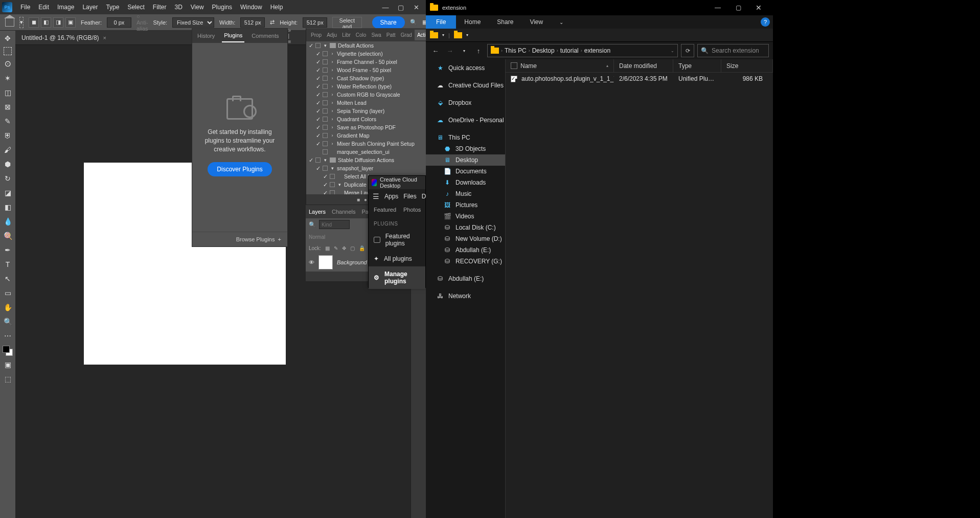  What do you see at coordinates (366, 136) in the screenshot?
I see `action-row: ✓›Gradient Map` at bounding box center [366, 136].